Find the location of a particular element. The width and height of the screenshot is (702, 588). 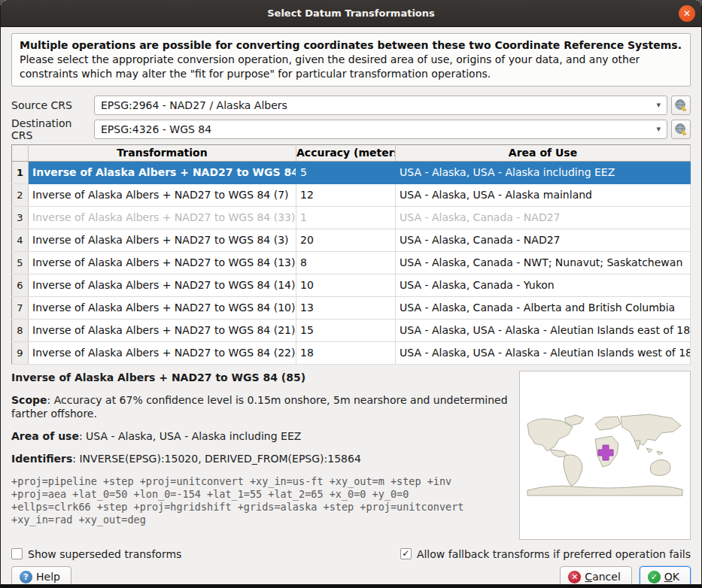

row-number: 5 is located at coordinates (20, 262).